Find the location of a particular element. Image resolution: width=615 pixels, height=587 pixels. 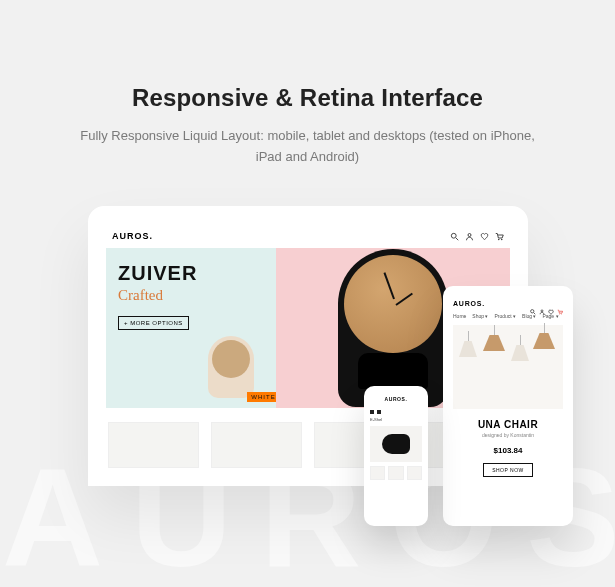

tablet-hero is located at coordinates (508, 367).